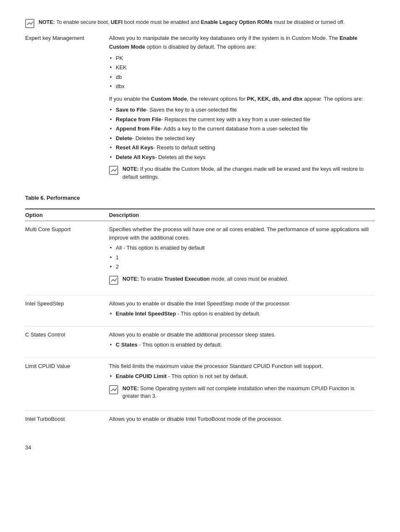 This screenshot has width=400, height=532. I want to click on list-item: Save to File- Saves the key to a user-se…, so click(242, 110).